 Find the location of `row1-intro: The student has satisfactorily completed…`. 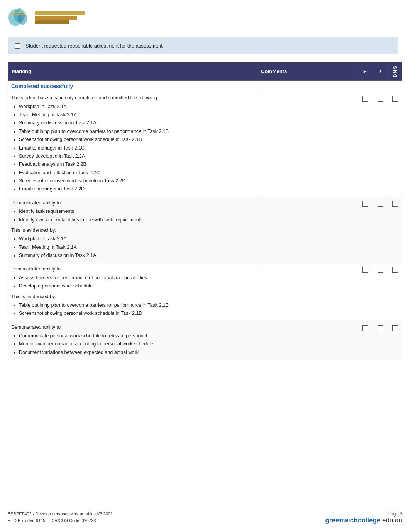

row1-intro: The student has satisfactorily completed… is located at coordinates (132, 98).